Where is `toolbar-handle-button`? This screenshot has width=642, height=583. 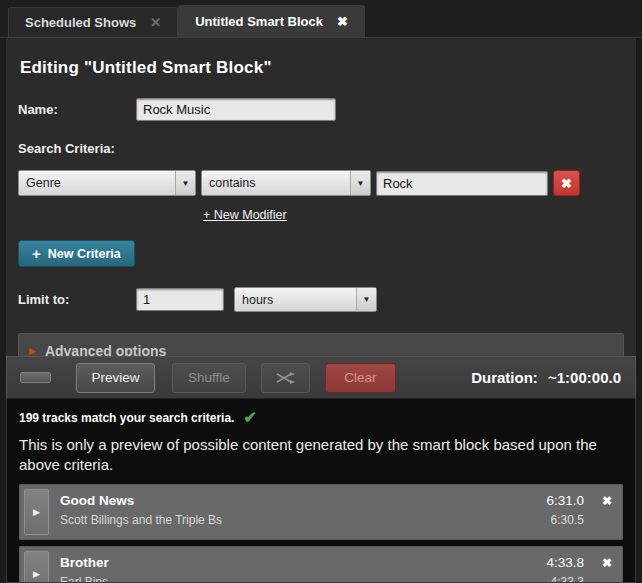 toolbar-handle-button is located at coordinates (36, 378).